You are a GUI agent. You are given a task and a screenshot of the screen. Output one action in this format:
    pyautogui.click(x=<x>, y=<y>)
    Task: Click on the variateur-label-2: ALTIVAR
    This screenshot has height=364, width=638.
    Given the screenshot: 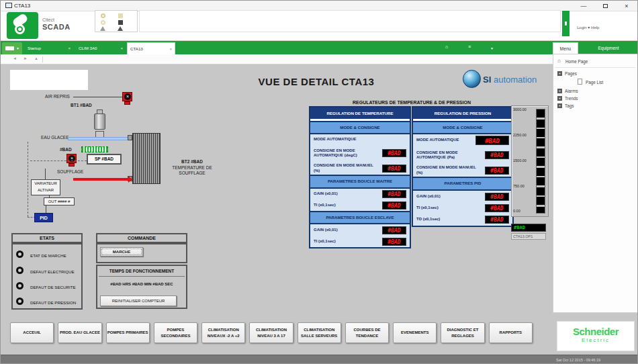 What is the action you would take?
    pyautogui.click(x=46, y=190)
    